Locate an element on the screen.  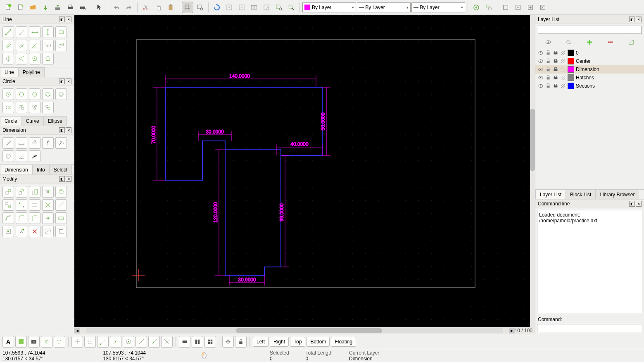
print-preview-button is located at coordinates (83, 7).